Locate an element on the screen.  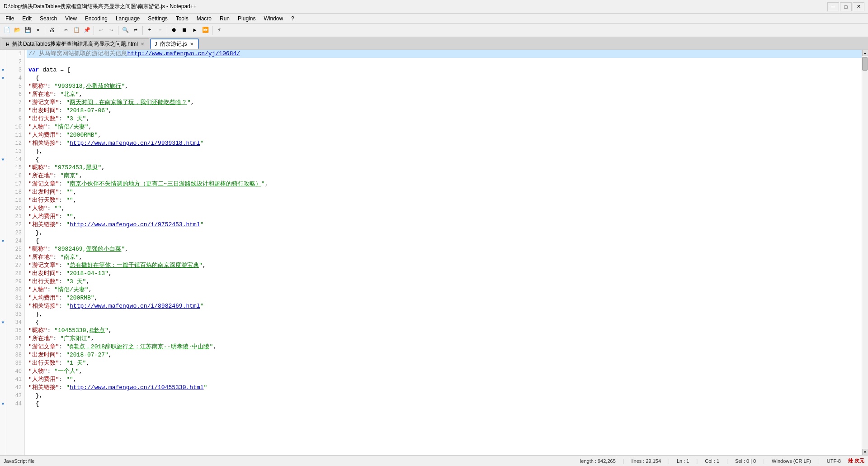
paste-button: 📌 is located at coordinates (87, 30).